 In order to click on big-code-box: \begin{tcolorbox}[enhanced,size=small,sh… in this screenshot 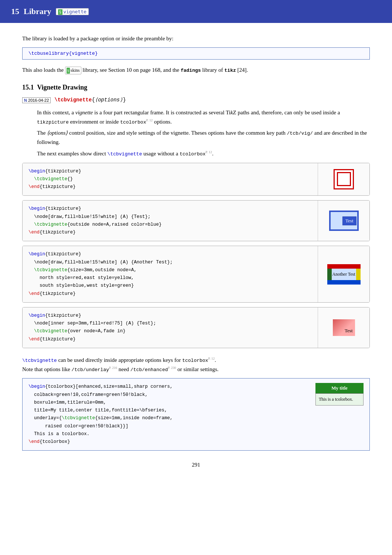, I will do `click(196, 414)`.